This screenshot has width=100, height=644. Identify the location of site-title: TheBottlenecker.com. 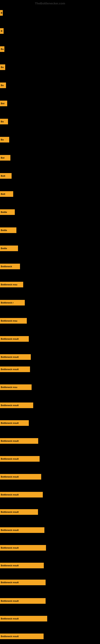
(50, 3).